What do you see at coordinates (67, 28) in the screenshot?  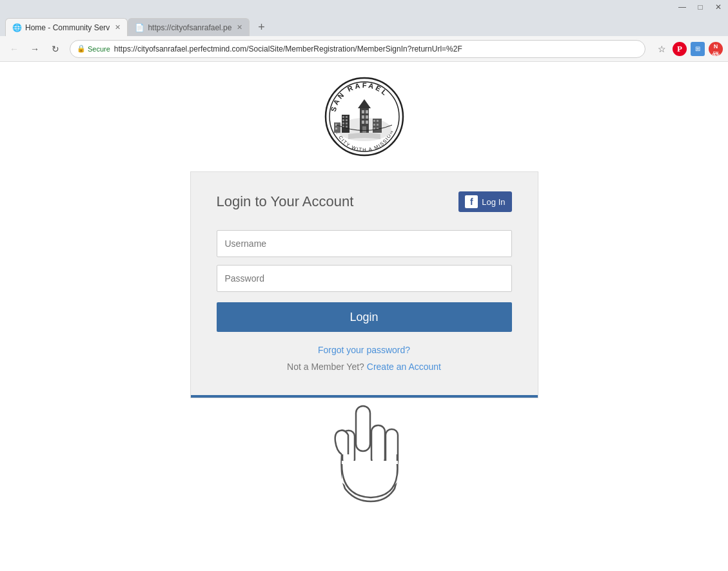 I see `tab-label-home: Home - Community Serv` at bounding box center [67, 28].